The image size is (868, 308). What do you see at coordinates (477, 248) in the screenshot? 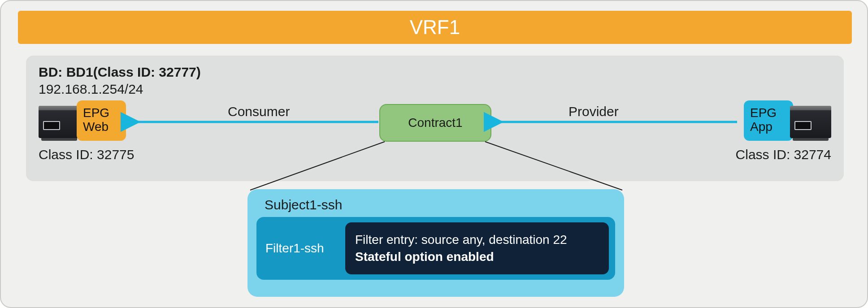
I see `filter-entry: Filter entry: source any, destination 22…` at bounding box center [477, 248].